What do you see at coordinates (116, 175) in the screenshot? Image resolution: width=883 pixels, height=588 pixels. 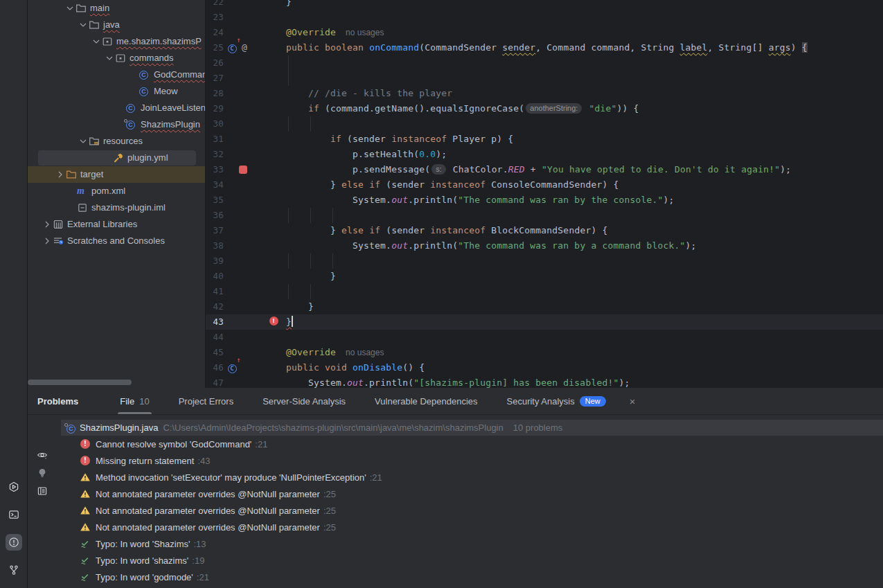 I see `tree-item-target: target` at bounding box center [116, 175].